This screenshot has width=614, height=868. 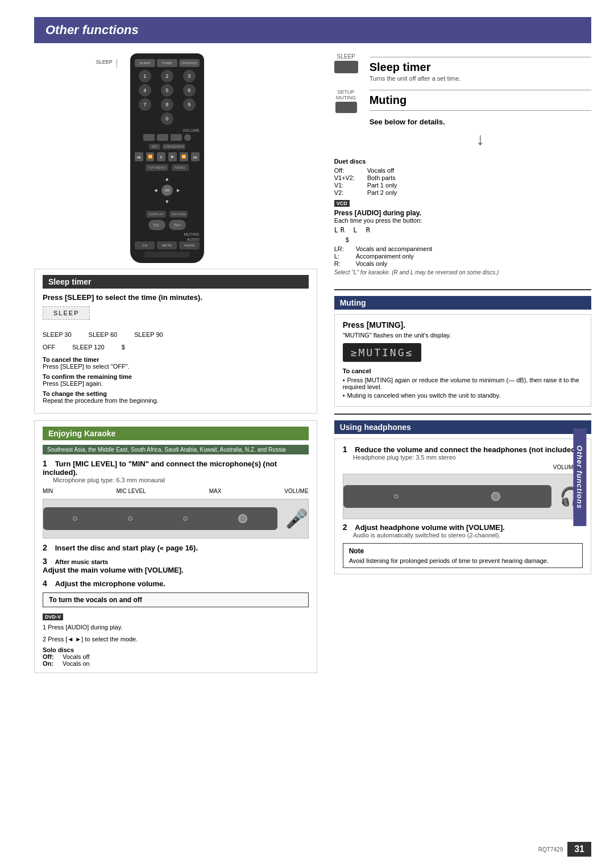 What do you see at coordinates (161, 157) in the screenshot?
I see `remote-pause-btn: ⏸` at bounding box center [161, 157].